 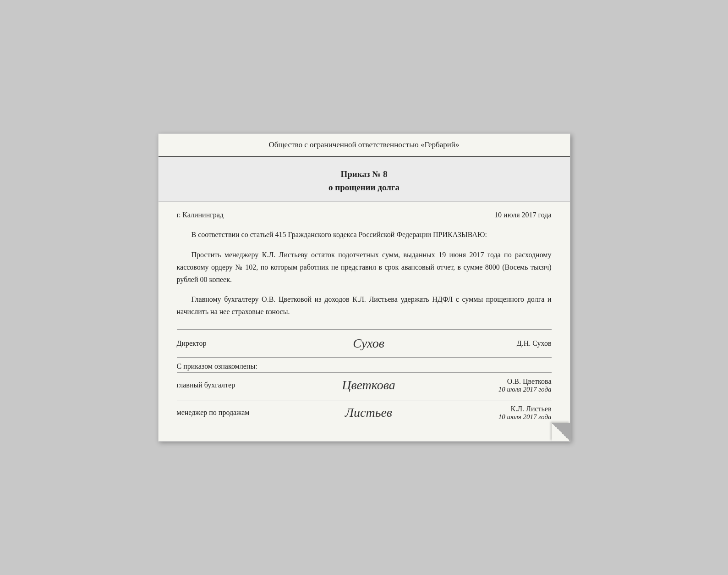 I want to click on accountant-date: 10 июля 2017 года, so click(x=506, y=390).